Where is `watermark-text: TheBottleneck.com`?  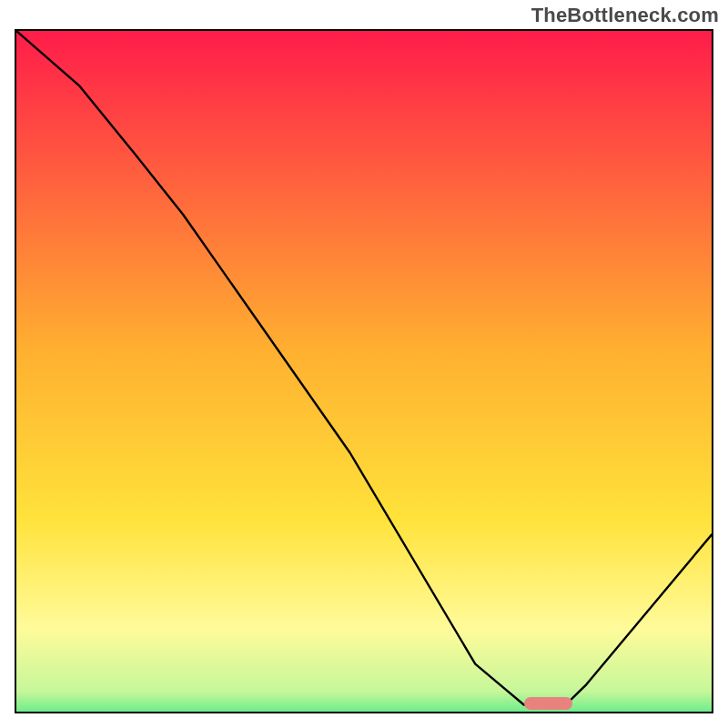
watermark-text: TheBottleneck.com is located at coordinates (625, 15).